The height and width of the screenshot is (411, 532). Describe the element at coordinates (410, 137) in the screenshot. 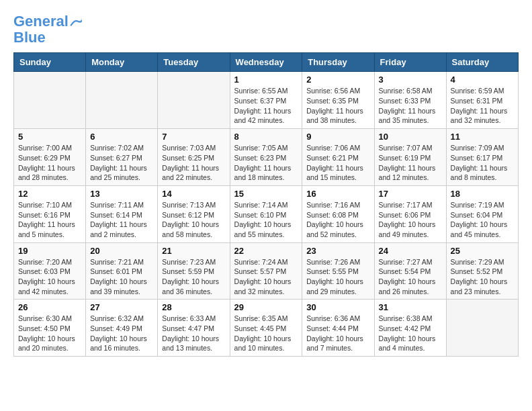

I see `day-number: 10` at that location.